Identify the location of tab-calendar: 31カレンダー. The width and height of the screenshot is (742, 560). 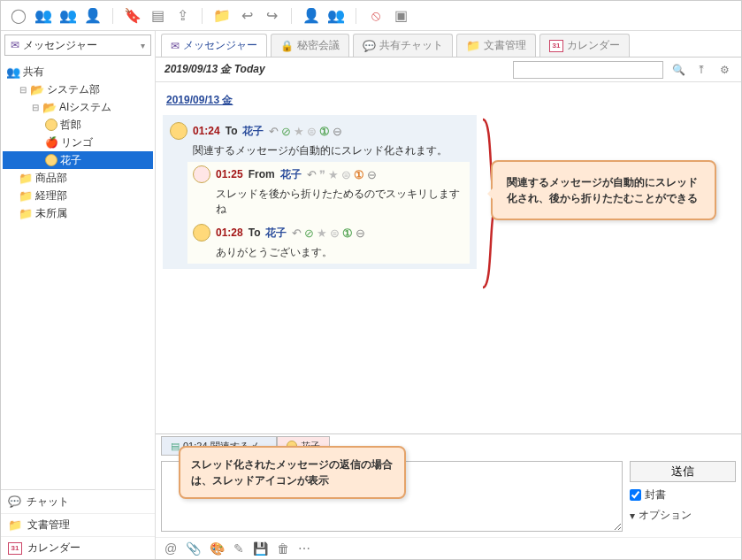
(585, 45).